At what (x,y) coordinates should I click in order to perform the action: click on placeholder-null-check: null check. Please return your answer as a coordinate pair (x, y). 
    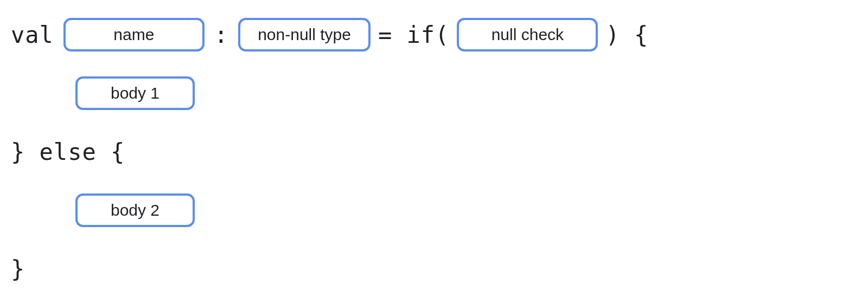
    Looking at the image, I should click on (527, 35).